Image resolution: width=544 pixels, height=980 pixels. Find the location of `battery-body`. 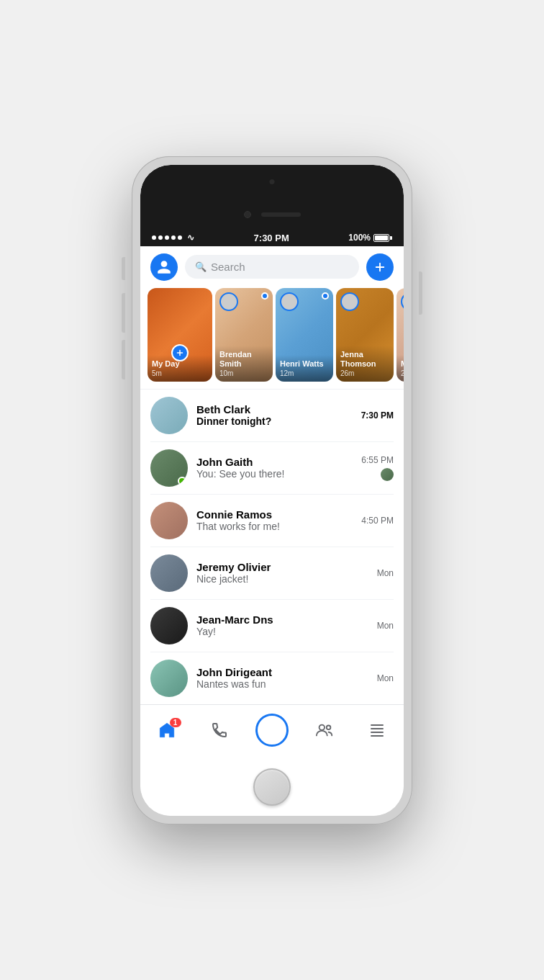

battery-body is located at coordinates (381, 238).